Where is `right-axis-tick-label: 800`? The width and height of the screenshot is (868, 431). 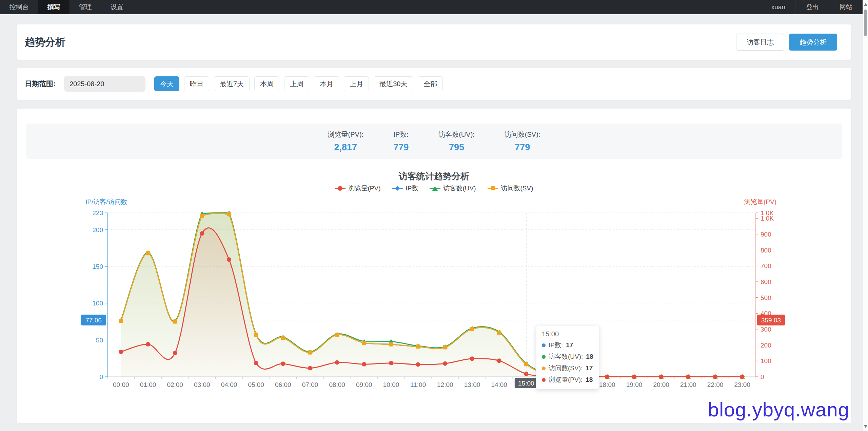
right-axis-tick-label: 800 is located at coordinates (766, 250).